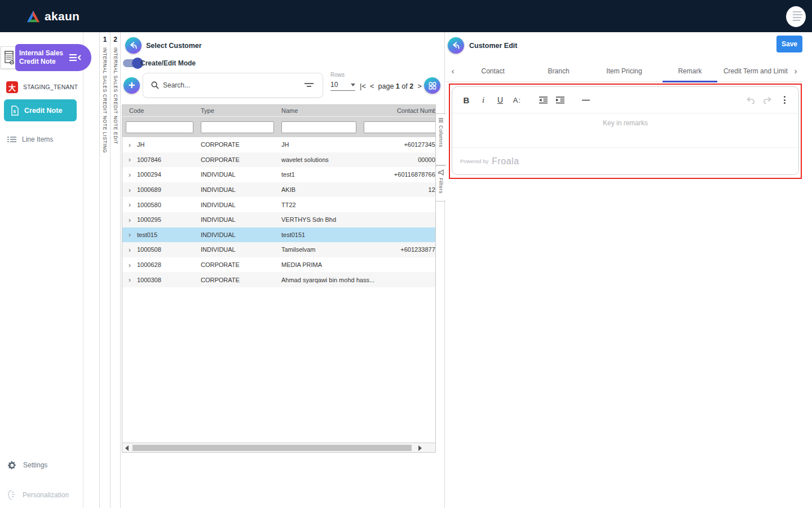 The width and height of the screenshot is (812, 508). What do you see at coordinates (441, 139) in the screenshot?
I see `columns-side-tab: Columns` at bounding box center [441, 139].